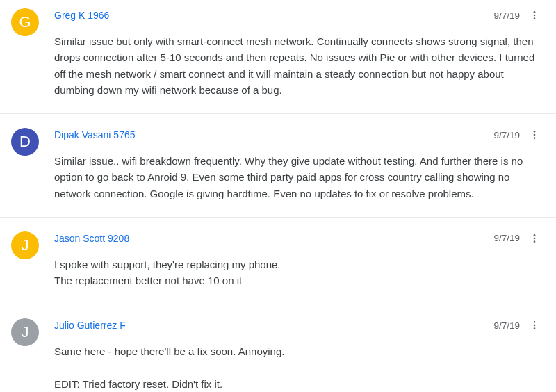  Describe the element at coordinates (25, 142) in the screenshot. I see `avatar: D` at that location.